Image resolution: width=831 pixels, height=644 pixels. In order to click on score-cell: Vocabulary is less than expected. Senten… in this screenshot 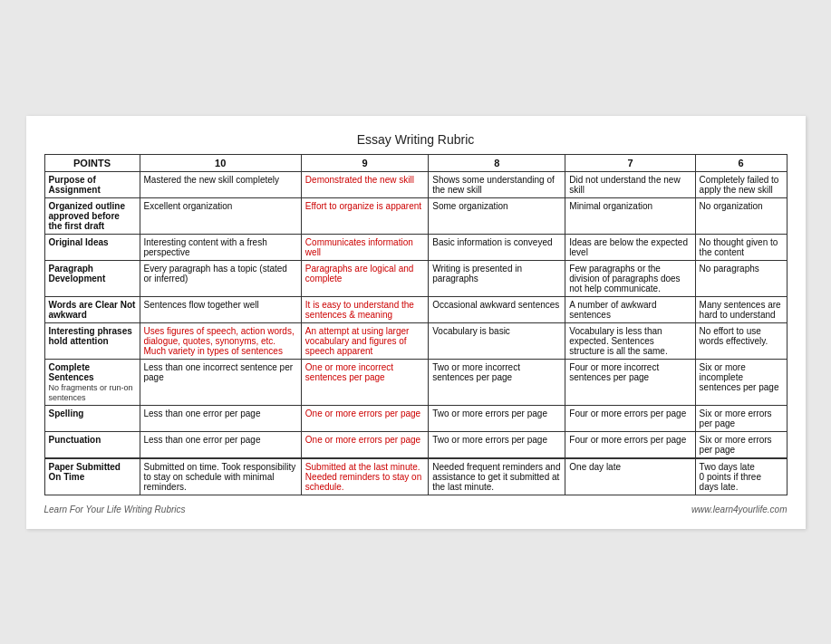, I will do `click(631, 341)`.